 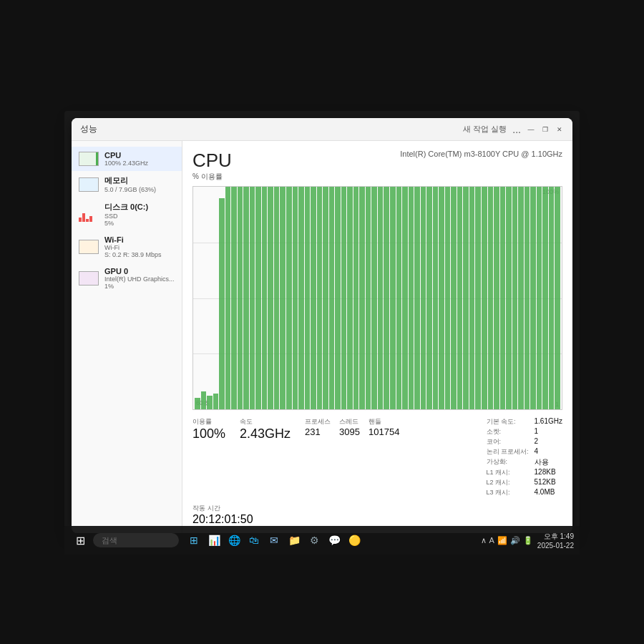 I want to click on virtualization-value: 사용, so click(x=548, y=462).